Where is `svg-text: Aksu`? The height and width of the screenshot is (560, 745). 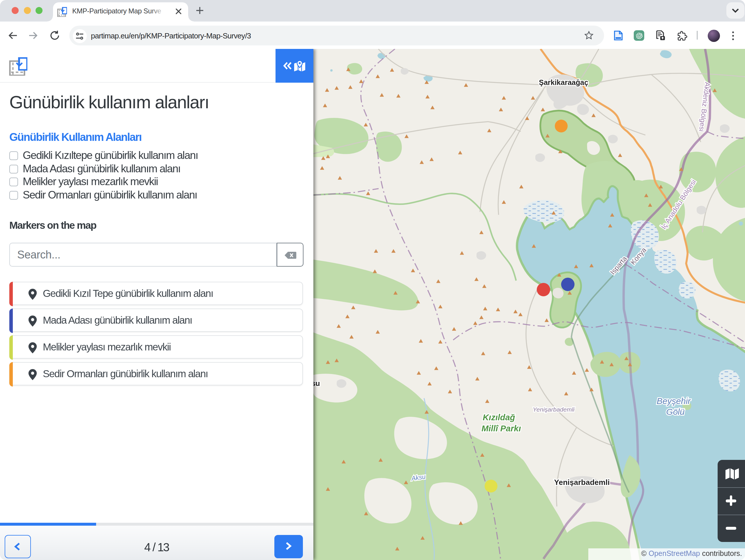
svg-text: Aksu is located at coordinates (317, 383).